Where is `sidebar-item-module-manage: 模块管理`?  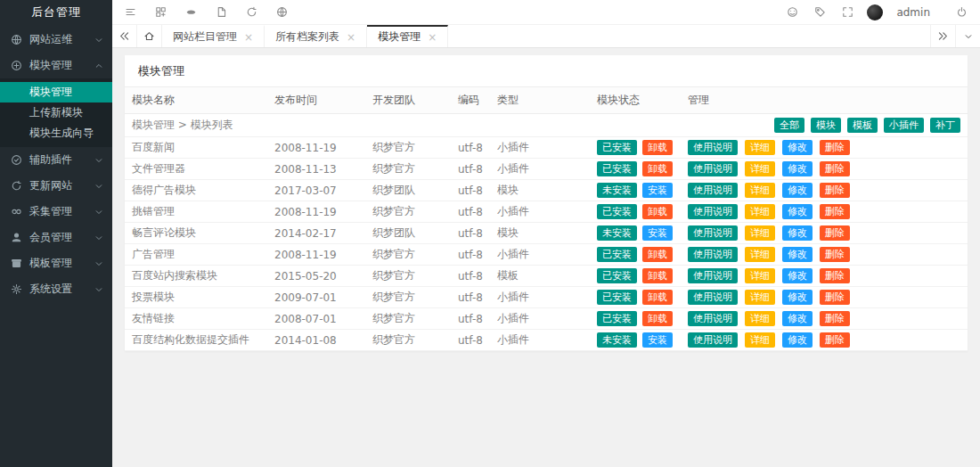
sidebar-item-module-manage: 模块管理 is located at coordinates (56, 66).